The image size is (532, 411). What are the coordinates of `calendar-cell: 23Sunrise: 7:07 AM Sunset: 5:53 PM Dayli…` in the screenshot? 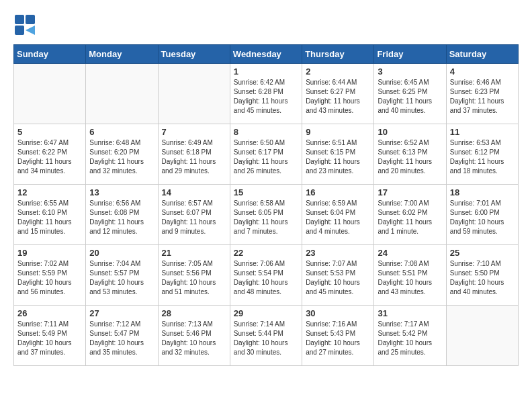 It's located at (339, 275).